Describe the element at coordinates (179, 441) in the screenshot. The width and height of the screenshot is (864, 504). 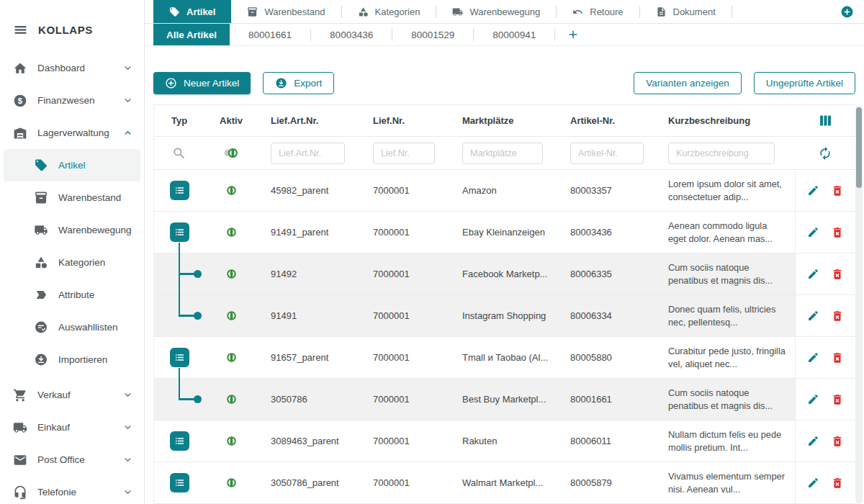
I see `row-typ-cell` at that location.